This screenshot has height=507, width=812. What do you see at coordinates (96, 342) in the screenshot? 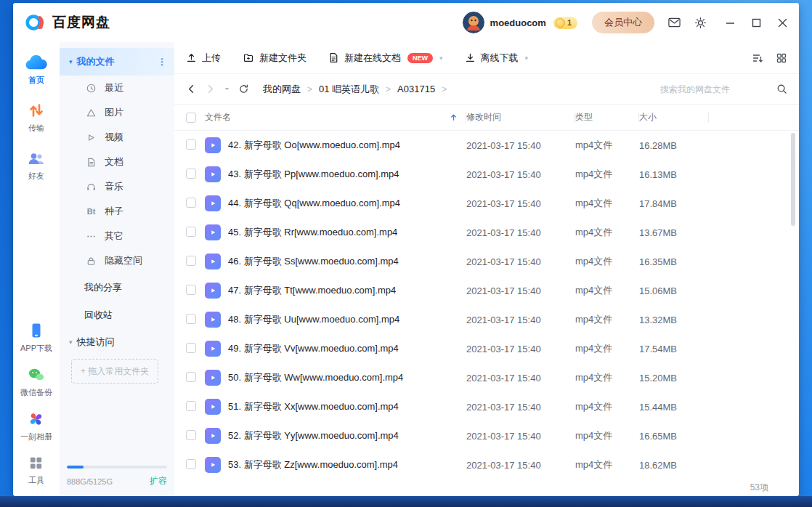
I see `nav-item-label: 快捷访问` at bounding box center [96, 342].